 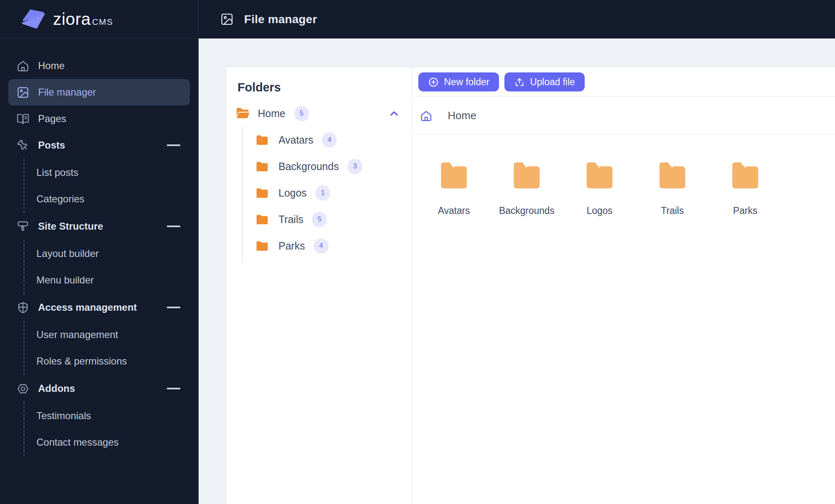 What do you see at coordinates (67, 92) in the screenshot?
I see `sidebar-item-label: File manager` at bounding box center [67, 92].